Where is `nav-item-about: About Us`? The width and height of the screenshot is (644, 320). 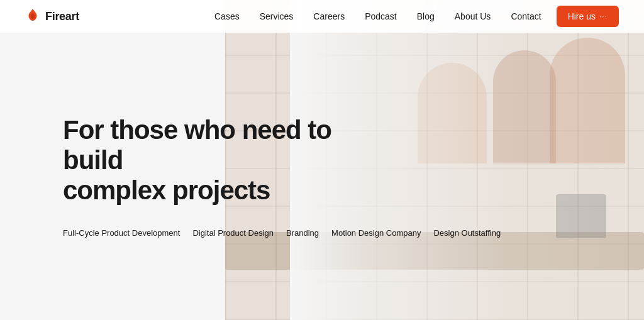
nav-item-about: About Us is located at coordinates (473, 16).